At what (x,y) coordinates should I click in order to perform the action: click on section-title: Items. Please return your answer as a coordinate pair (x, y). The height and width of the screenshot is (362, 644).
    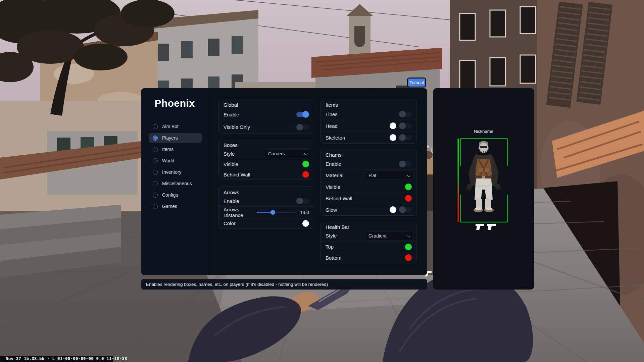
    Looking at the image, I should click on (368, 104).